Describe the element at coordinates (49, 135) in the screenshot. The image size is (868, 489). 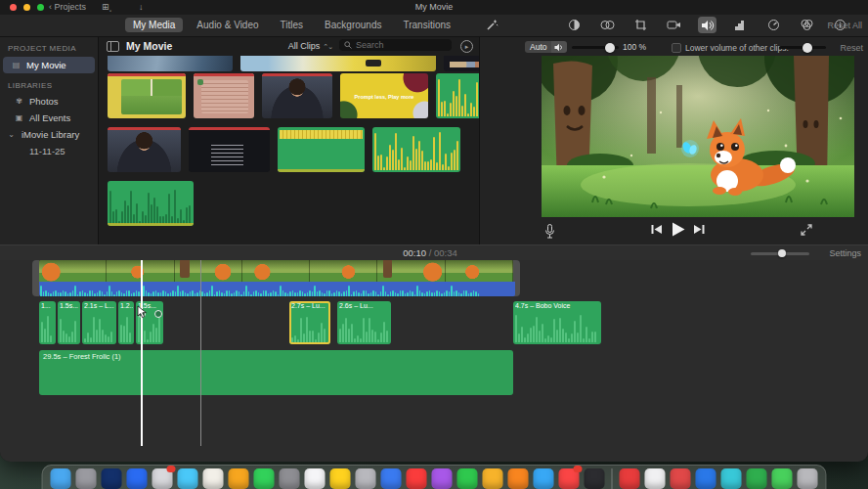
I see `sidebar-item-imovie-library: ⌄ iMovie Library` at that location.